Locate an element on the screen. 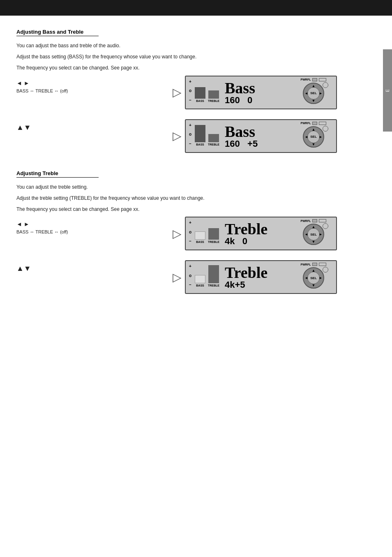 The width and height of the screenshot is (392, 557). treble-lr-arrow-symbol: ◄ ► is located at coordinates (23, 224).